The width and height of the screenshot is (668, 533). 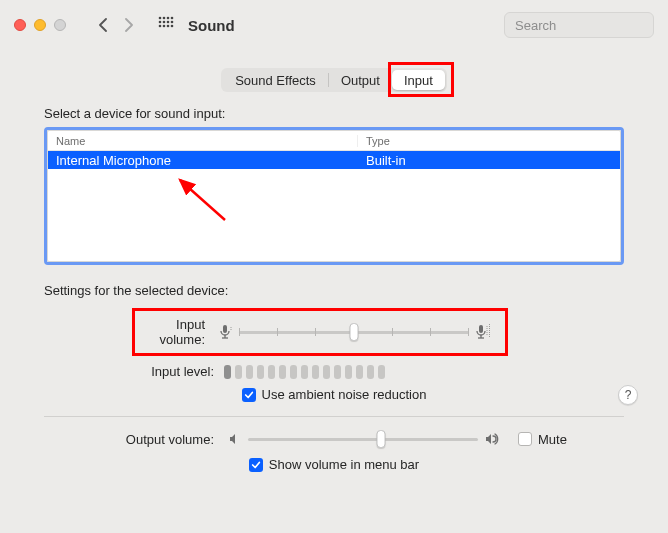 What do you see at coordinates (226, 332) in the screenshot?
I see `mic-low-icon` at bounding box center [226, 332].